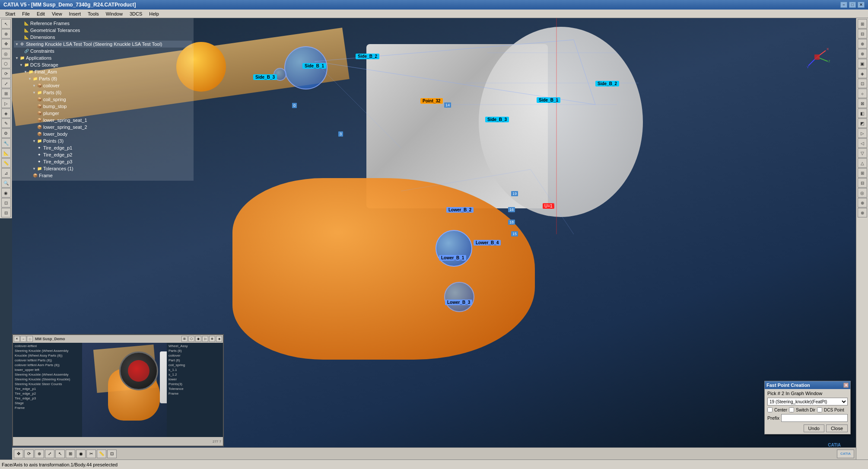 The image size is (868, 469). I want to click on toolbar-btn-4: ◎, so click(6, 54).